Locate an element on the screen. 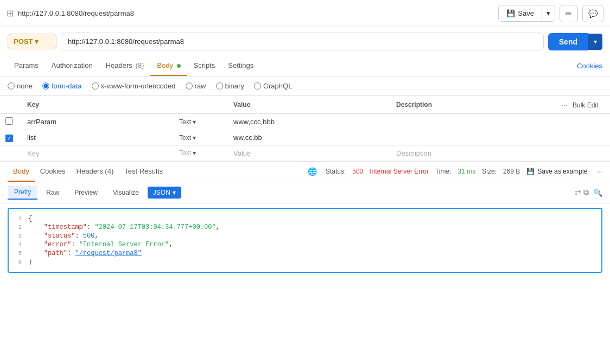 The image size is (610, 364). row1-value-cell: www,ccc,bbb is located at coordinates (309, 122).